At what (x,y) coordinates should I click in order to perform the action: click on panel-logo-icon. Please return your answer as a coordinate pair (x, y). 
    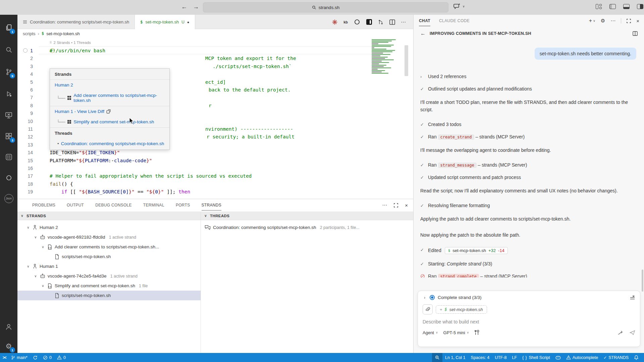
    Looking at the image, I should click on (369, 22).